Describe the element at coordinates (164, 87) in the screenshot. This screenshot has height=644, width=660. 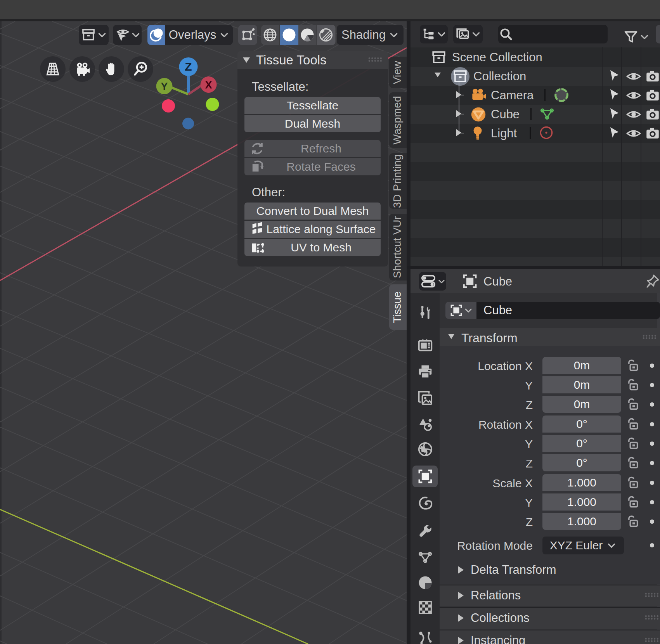
I see `svg-text: Y` at that location.